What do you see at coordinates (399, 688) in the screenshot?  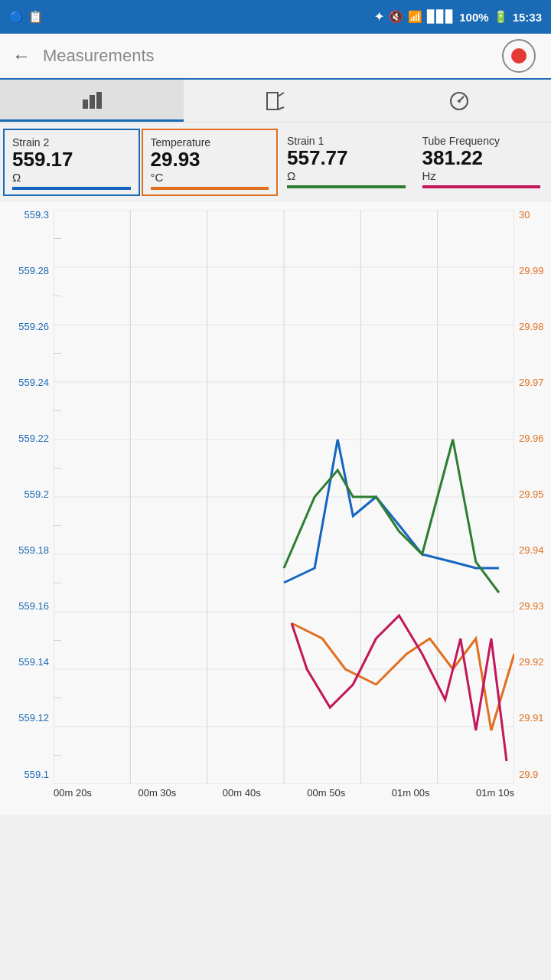 I see `tube-freq-line` at bounding box center [399, 688].